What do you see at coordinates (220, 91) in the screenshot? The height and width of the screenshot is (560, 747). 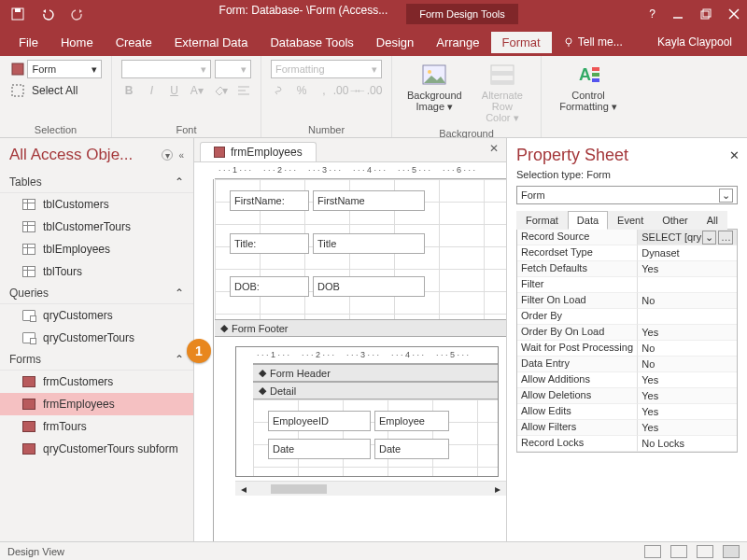 I see `fill-color-button: ▾` at bounding box center [220, 91].